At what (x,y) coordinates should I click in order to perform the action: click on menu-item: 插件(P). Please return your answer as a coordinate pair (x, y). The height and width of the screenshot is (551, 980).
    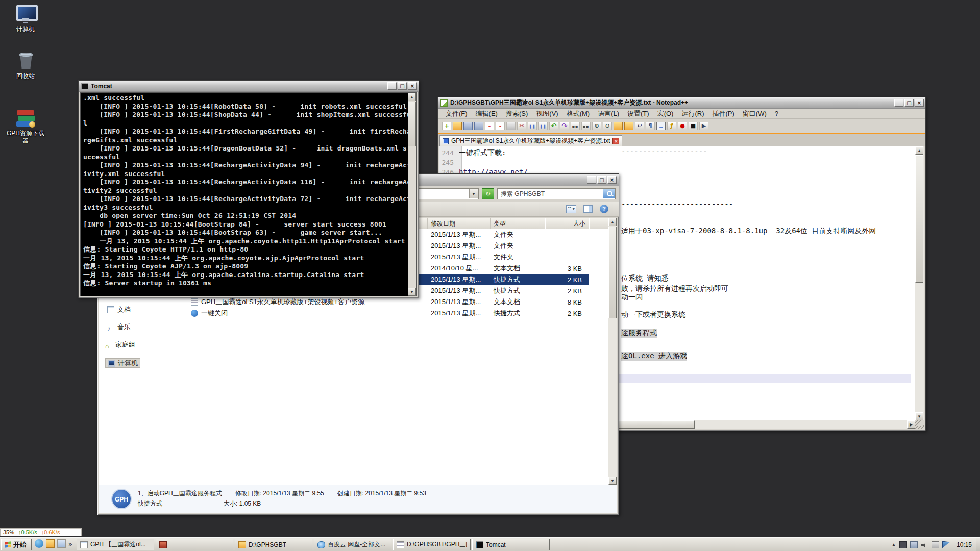
    Looking at the image, I should click on (723, 114).